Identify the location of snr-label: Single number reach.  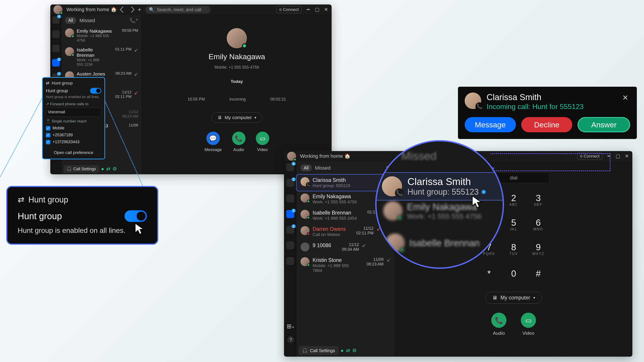
(69, 121).